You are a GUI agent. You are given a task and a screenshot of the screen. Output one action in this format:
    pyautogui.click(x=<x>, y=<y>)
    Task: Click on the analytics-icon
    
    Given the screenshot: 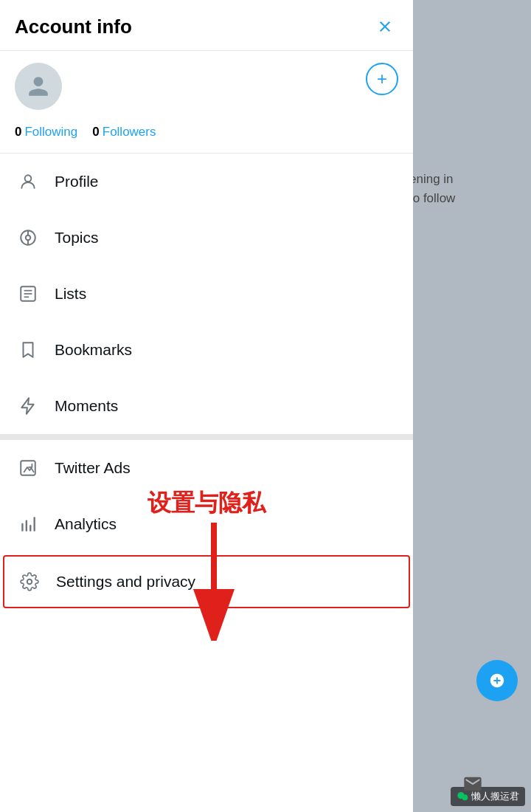 What is the action you would take?
    pyautogui.click(x=28, y=524)
    